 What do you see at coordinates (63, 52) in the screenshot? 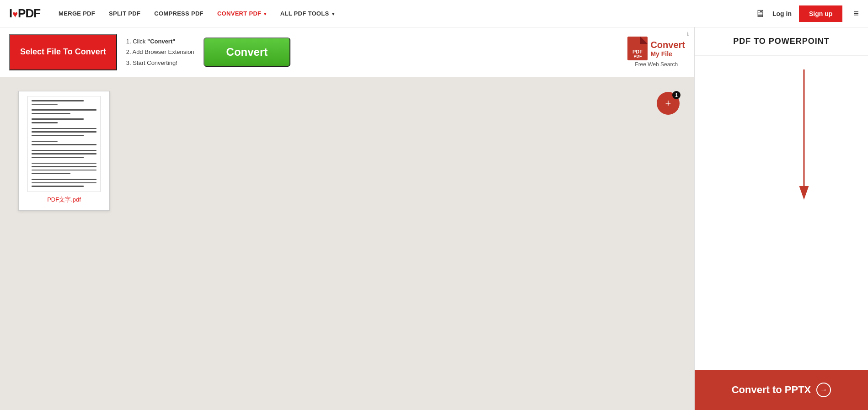
I see `select-file-button: Select File To Convert` at bounding box center [63, 52].